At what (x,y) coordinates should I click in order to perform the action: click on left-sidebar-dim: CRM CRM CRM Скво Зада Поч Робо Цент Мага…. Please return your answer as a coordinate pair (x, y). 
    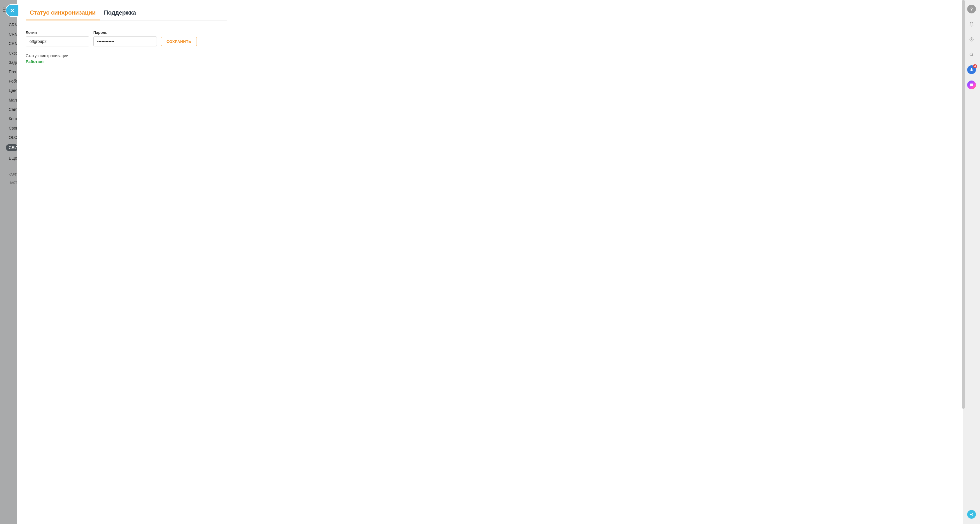
    Looking at the image, I should click on (9, 262).